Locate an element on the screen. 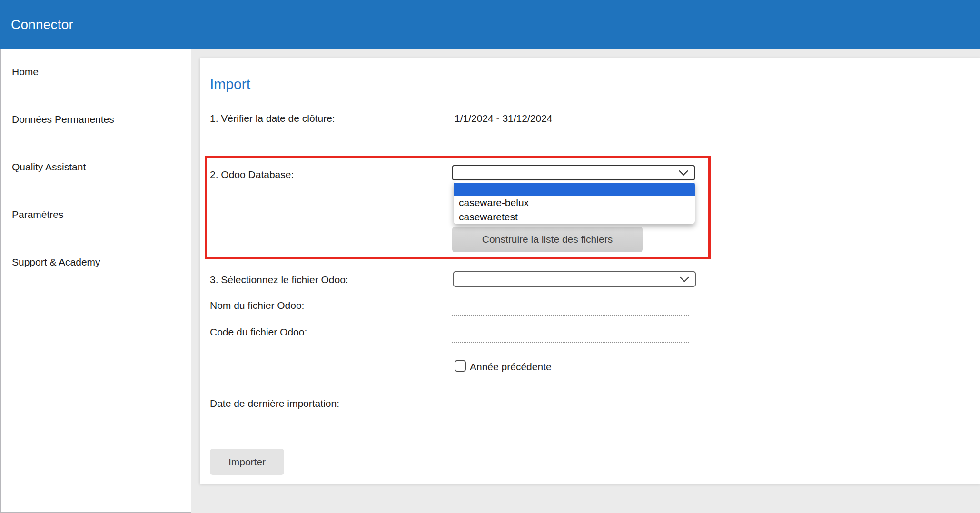  sidebar-item-quality-assistant: Quality Assistant is located at coordinates (49, 167).